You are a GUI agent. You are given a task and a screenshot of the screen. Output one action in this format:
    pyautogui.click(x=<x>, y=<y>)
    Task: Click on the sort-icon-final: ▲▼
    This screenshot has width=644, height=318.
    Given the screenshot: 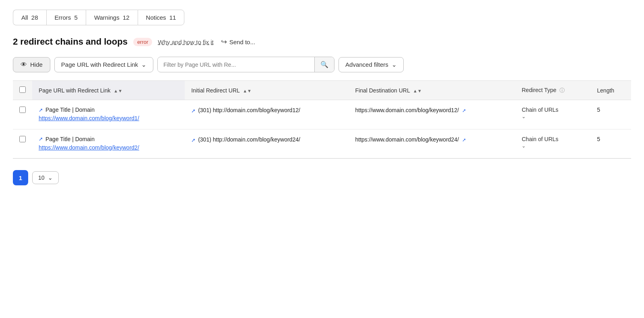 What is the action you would take?
    pyautogui.click(x=417, y=91)
    